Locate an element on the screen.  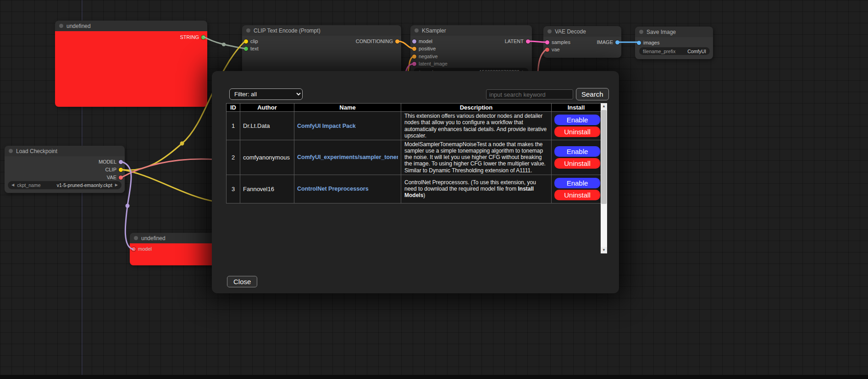
ckpt-prev-icon: ◀ is located at coordinates (13, 185).